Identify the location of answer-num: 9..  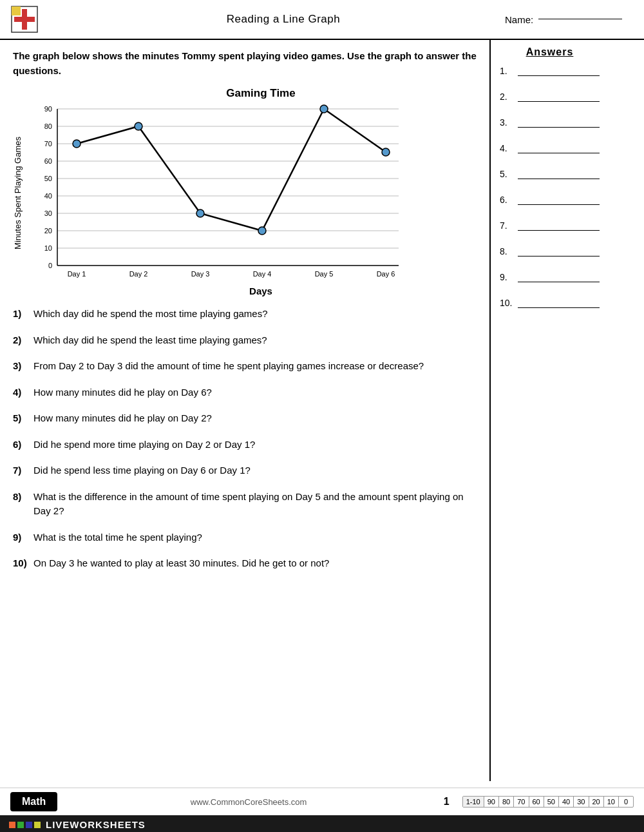
(509, 277).